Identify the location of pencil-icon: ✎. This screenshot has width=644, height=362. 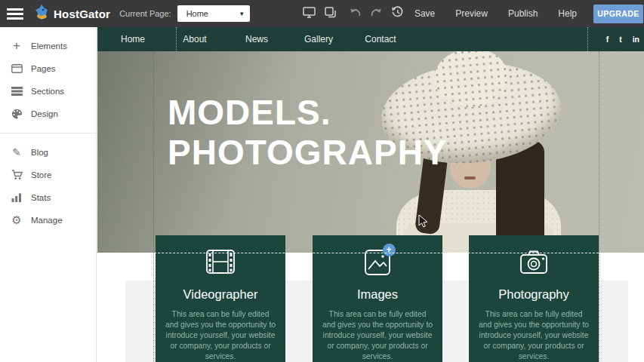
(17, 152).